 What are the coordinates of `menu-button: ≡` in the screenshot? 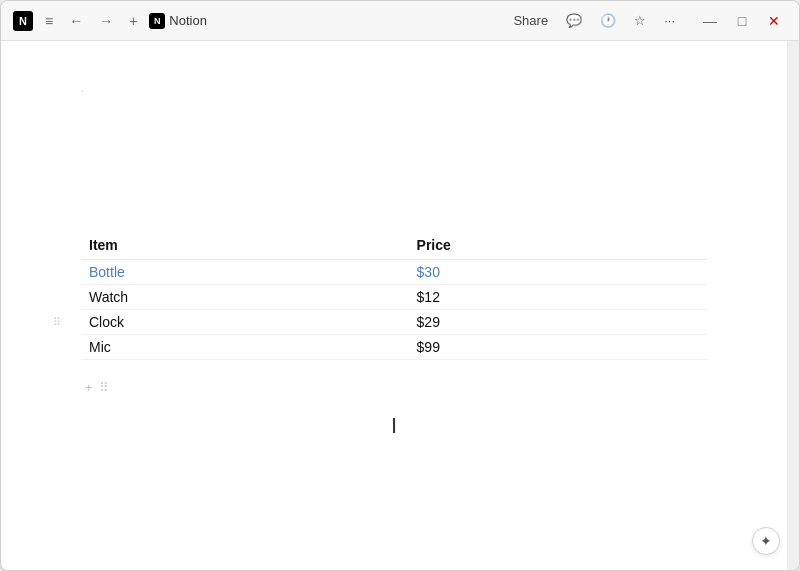 It's located at (49, 21).